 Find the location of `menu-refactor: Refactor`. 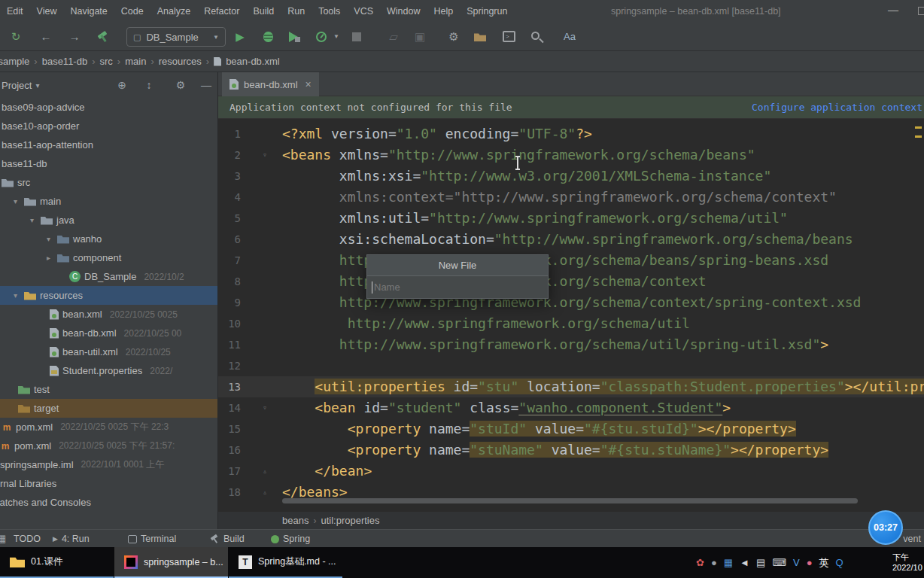

menu-refactor: Refactor is located at coordinates (221, 11).